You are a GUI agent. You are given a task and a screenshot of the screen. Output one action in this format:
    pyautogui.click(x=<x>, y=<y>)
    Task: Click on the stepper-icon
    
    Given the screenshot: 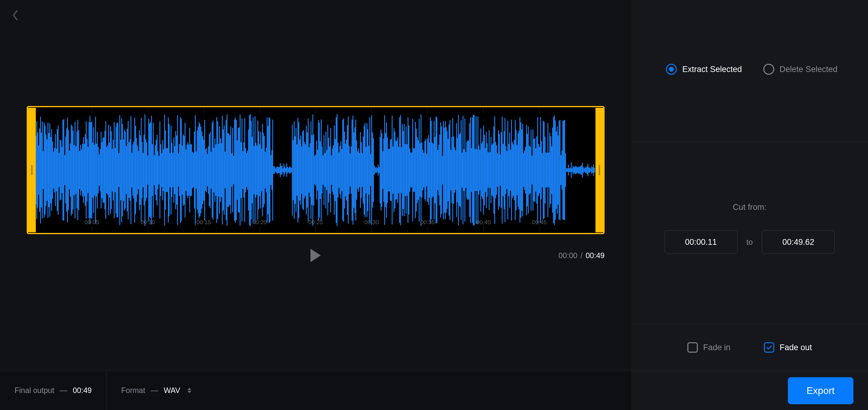 What is the action you would take?
    pyautogui.click(x=189, y=390)
    